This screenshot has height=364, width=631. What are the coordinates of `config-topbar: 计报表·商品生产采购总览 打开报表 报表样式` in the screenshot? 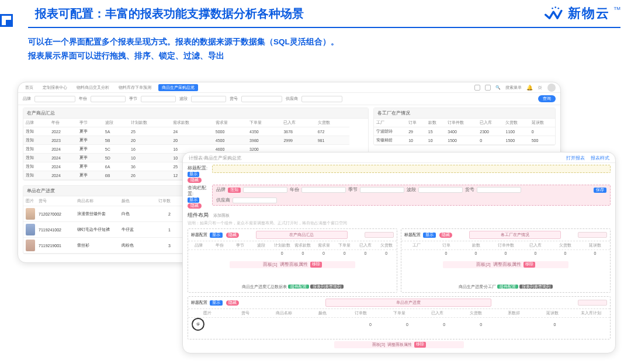 It's located at (399, 158).